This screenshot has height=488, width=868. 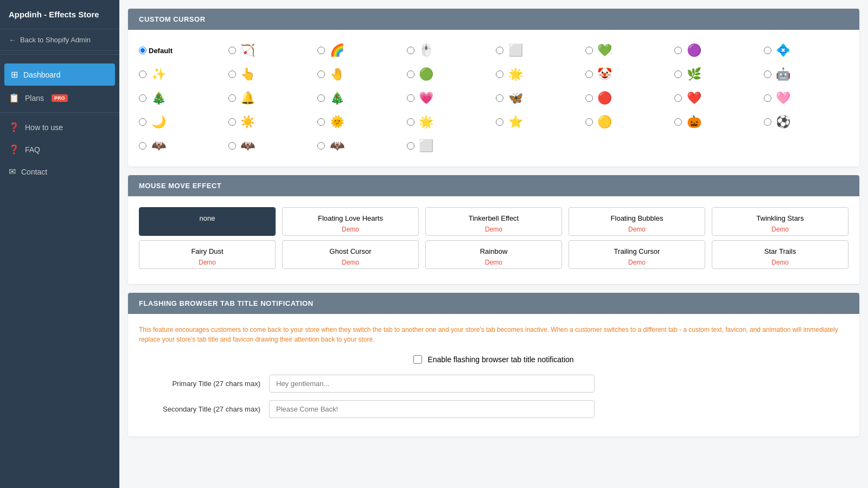 What do you see at coordinates (360, 74) in the screenshot?
I see `cursor-option-10: 🤚` at bounding box center [360, 74].